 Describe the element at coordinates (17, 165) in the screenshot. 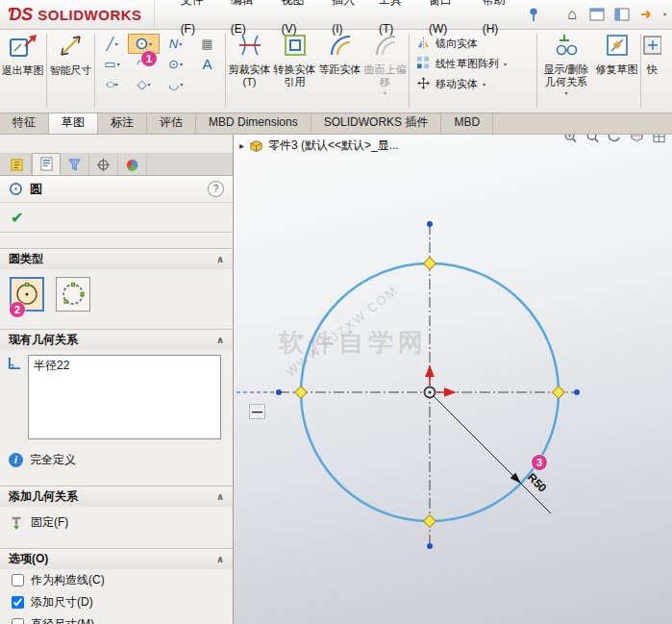

I see `featuremanager-tab` at that location.